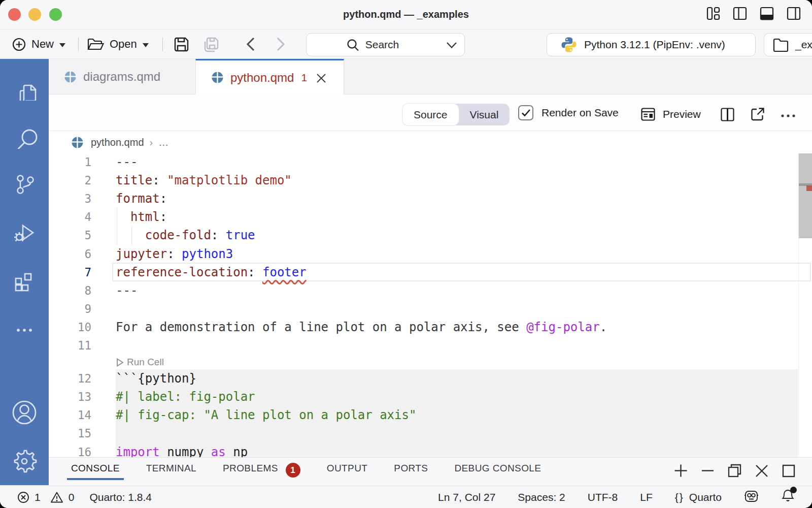 The height and width of the screenshot is (508, 812). What do you see at coordinates (70, 433) in the screenshot?
I see `line-number: 15` at bounding box center [70, 433].